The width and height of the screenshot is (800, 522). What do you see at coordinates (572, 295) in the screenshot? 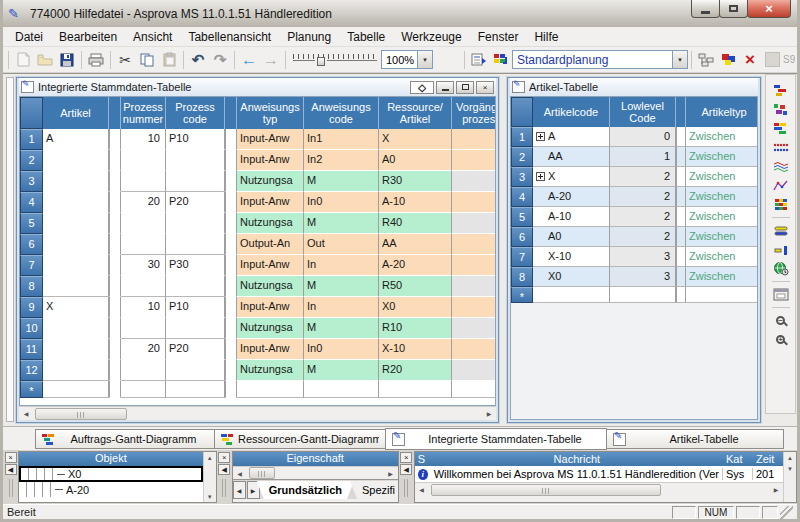
I see `cell-artikelcode` at bounding box center [572, 295].